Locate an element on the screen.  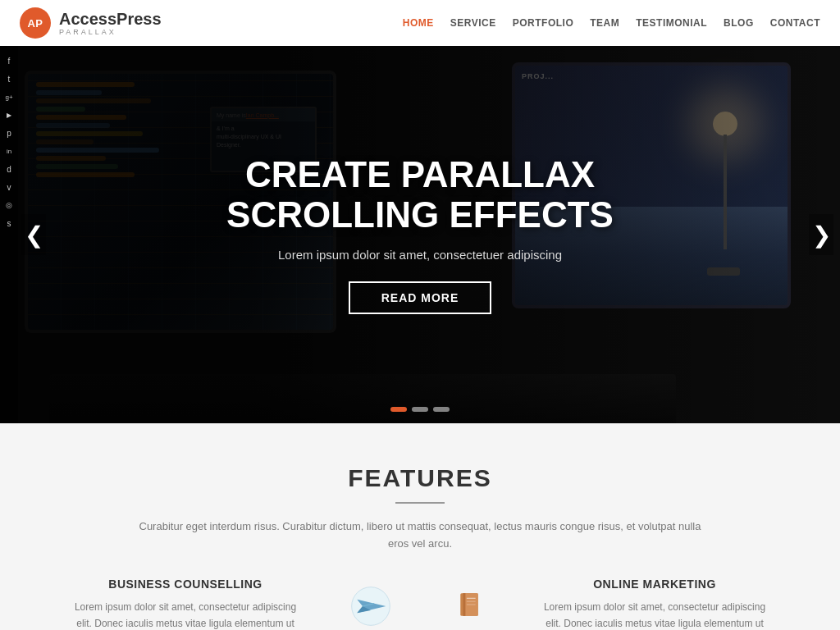
feature-marketing-title: ONLINE MARKETING is located at coordinates (655, 584).